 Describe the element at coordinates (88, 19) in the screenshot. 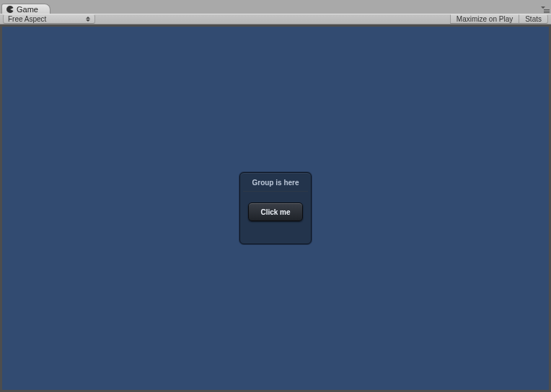

I see `updown-arrows-icon` at that location.